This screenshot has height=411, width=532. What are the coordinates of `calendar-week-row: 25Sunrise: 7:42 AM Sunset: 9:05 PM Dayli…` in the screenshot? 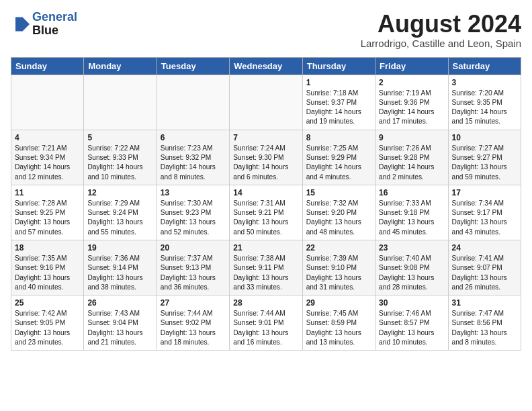 It's located at (266, 323).